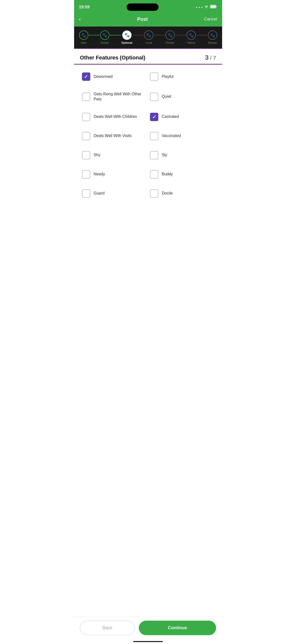 The width and height of the screenshot is (296, 644). I want to click on wifi-icon, so click(206, 7).